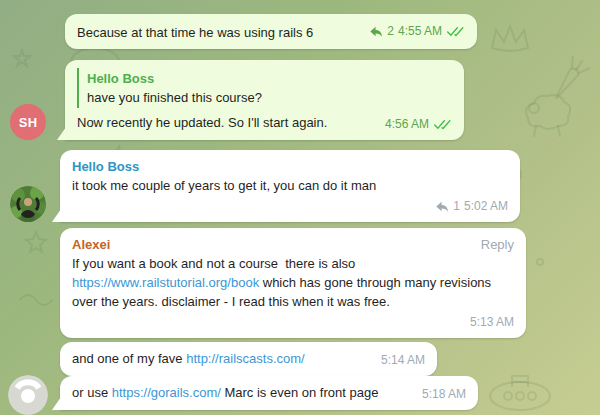  Describe the element at coordinates (28, 395) in the screenshot. I see `avatar-alexei-logo` at that location.